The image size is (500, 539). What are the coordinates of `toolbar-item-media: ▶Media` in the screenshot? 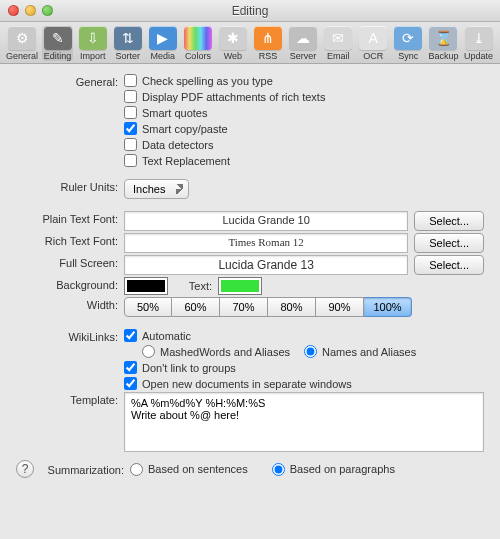 It's located at (162, 44).